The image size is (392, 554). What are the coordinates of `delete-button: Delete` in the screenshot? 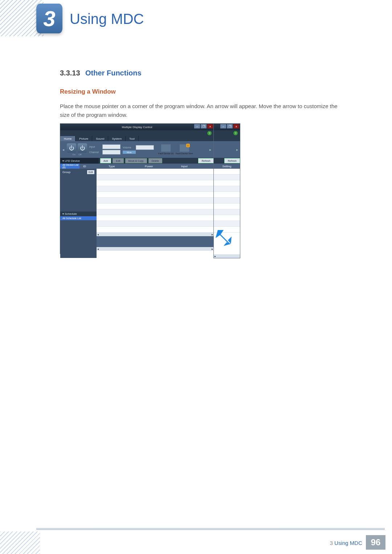 It's located at (155, 161).